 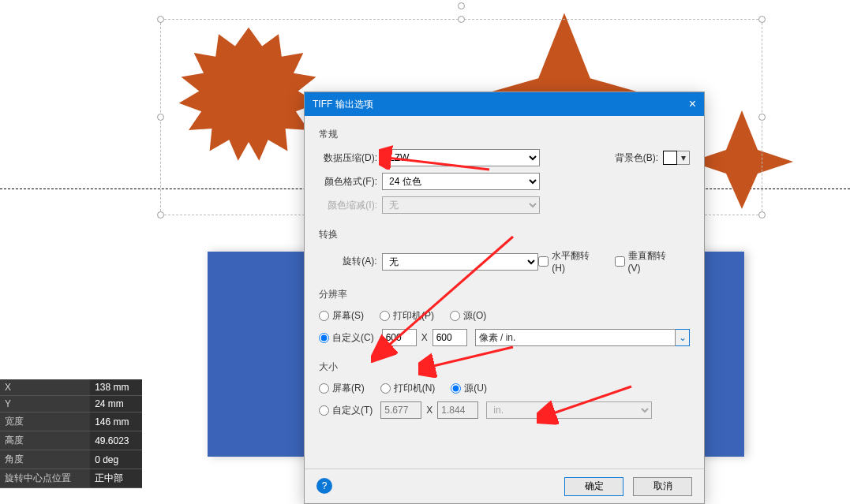 I want to click on prop-value: 146 mm, so click(x=116, y=422).